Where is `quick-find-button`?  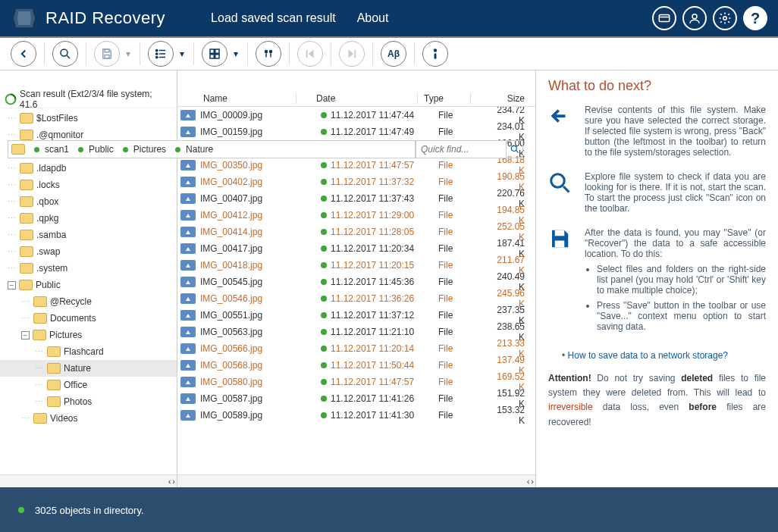 quick-find-button is located at coordinates (515, 149).